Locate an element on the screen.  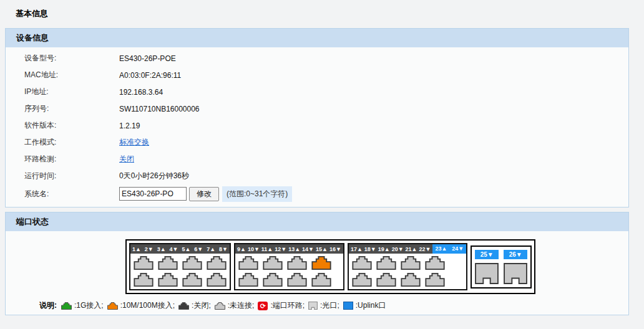
ip-address-value: 192.168.3.64 is located at coordinates (141, 92).